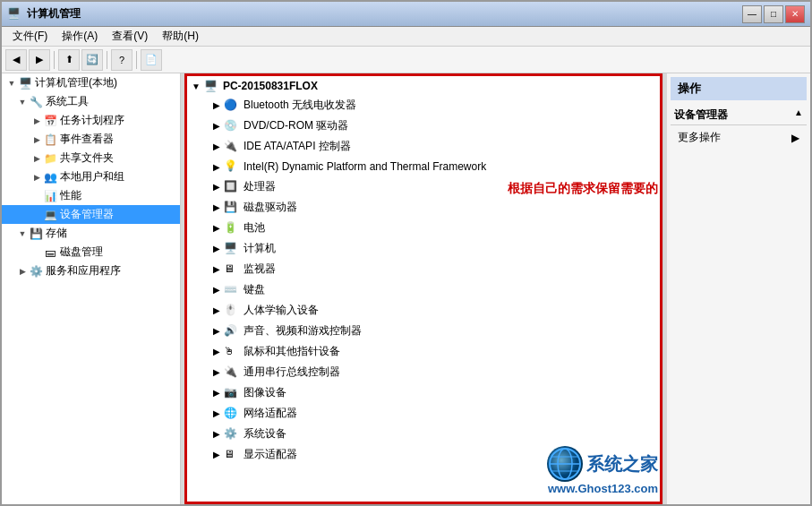 Image resolution: width=812 pixels, height=506 pixels. What do you see at coordinates (423, 455) in the screenshot?
I see `device-display: ▶ 🖥 显示适配器` at bounding box center [423, 455].